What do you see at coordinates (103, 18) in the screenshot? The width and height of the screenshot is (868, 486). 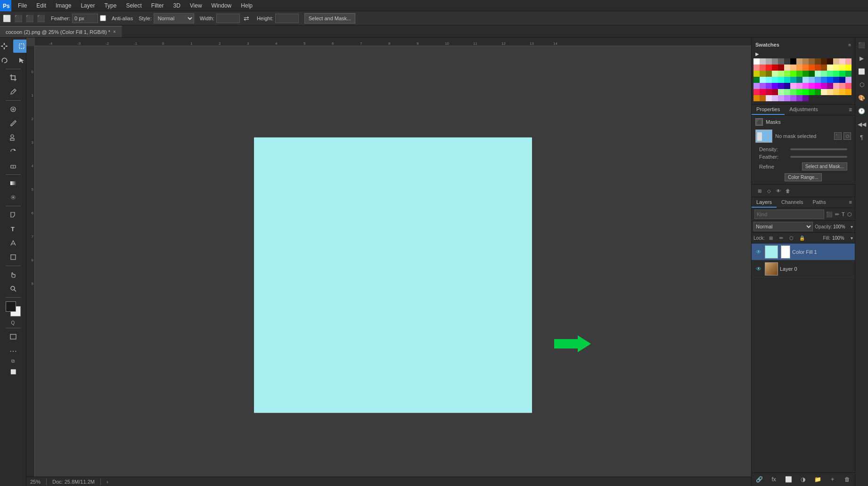 I see `anti-alias-check` at bounding box center [103, 18].